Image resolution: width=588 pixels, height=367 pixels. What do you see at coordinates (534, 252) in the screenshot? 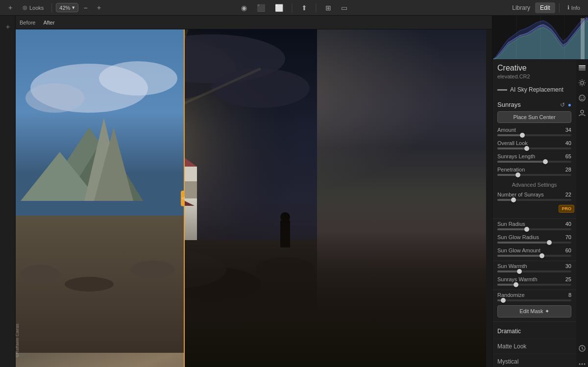
I see `slider-sun-glow-amount: Sun Glow Amount 60` at bounding box center [534, 252].